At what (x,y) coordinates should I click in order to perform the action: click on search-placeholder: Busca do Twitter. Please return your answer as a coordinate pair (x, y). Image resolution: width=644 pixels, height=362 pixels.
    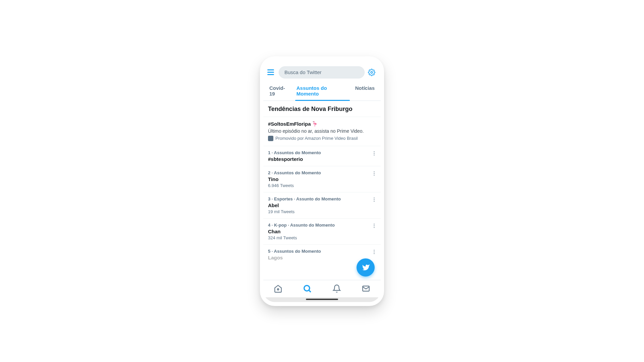
    Looking at the image, I should click on (303, 72).